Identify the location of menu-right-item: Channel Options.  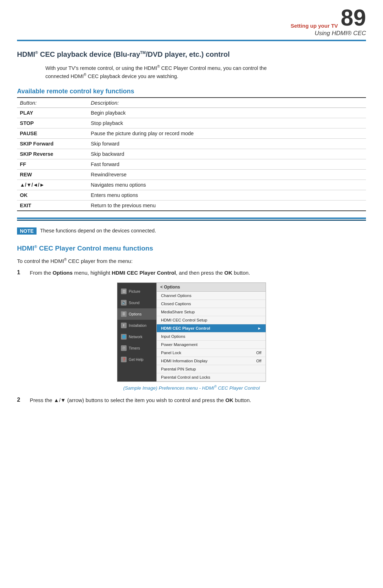
(211, 296).